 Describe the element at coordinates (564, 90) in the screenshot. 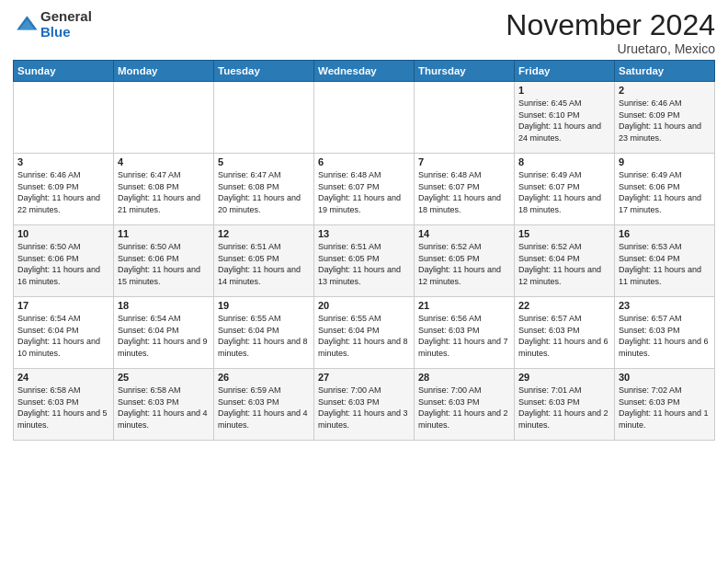

I see `day-number: 1` at that location.